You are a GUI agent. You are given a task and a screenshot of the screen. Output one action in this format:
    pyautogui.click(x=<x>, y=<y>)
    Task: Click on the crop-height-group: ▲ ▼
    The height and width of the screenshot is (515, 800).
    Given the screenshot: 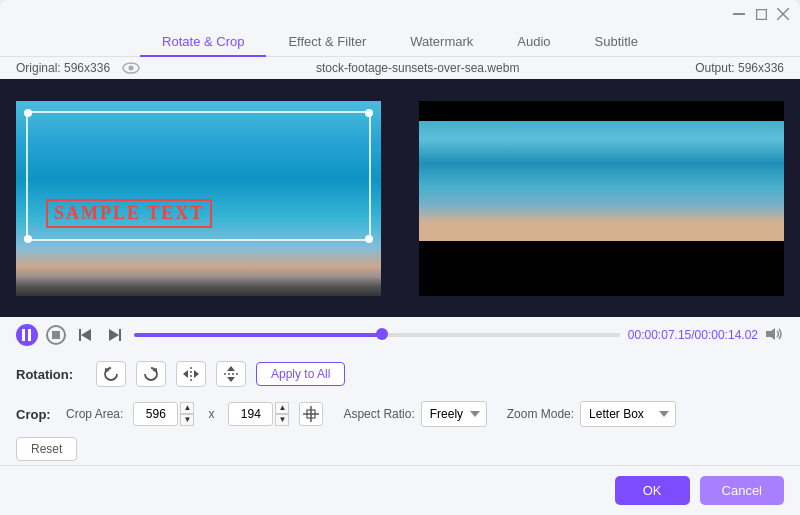 What is the action you would take?
    pyautogui.click(x=258, y=414)
    